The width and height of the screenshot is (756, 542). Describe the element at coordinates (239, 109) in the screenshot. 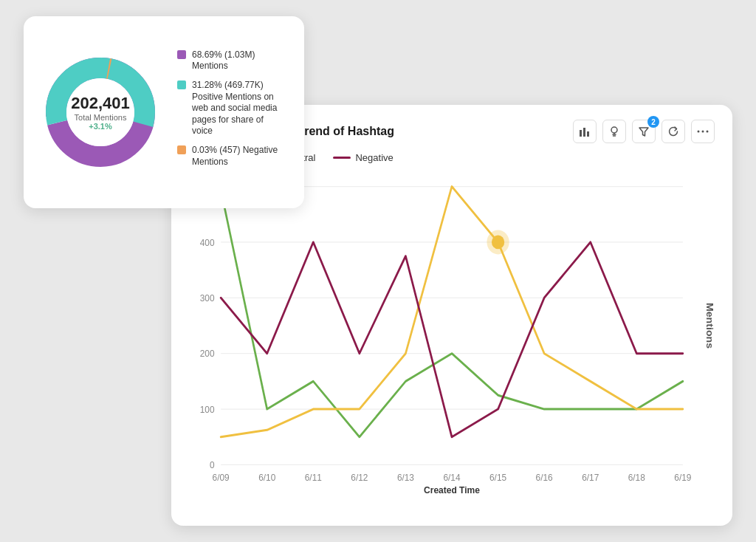

I see `legend-text-positive: 31.28% (469.77K) Positive Mentions on we…` at that location.